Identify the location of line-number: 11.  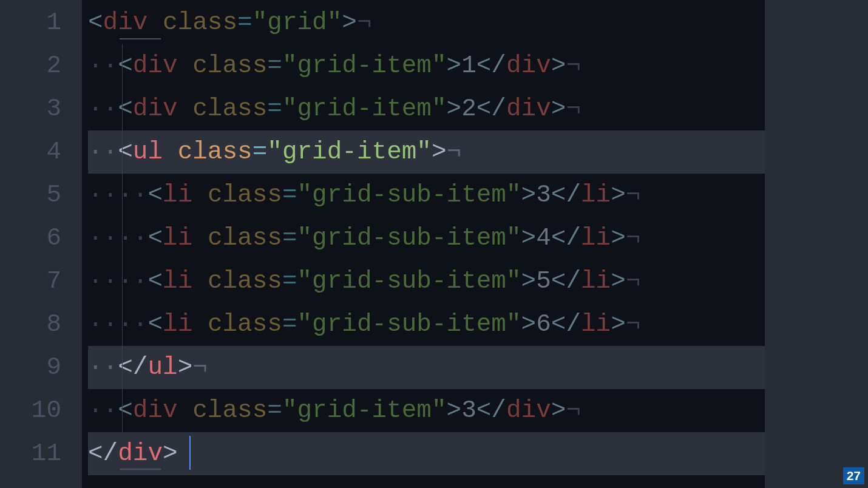
(30, 454).